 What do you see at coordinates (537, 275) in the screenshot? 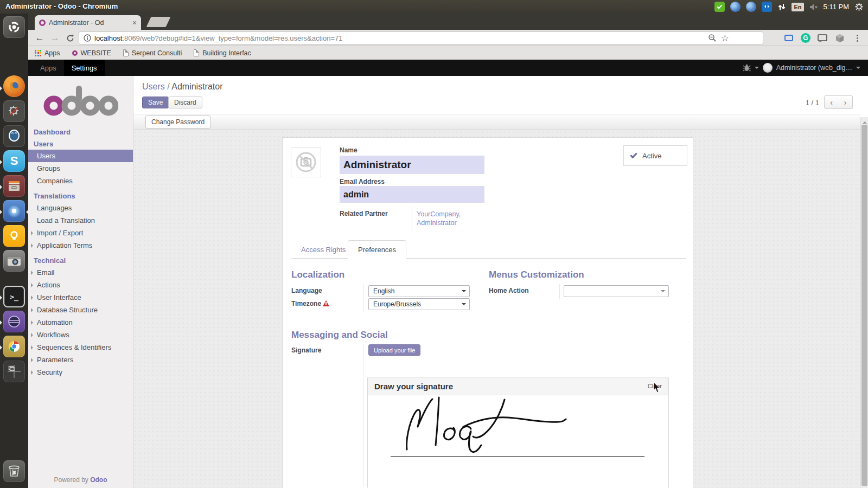
I see `menus-customization-section-title: Menus Customization` at bounding box center [537, 275].